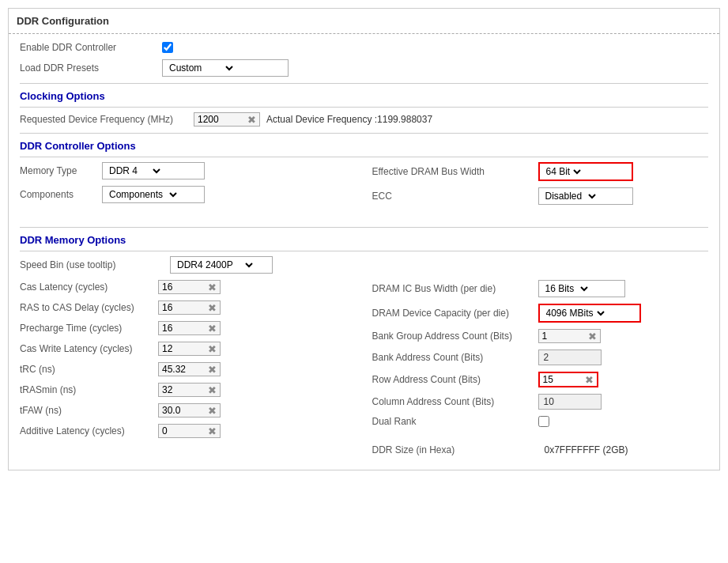 Image resolution: width=728 pixels, height=563 pixels. What do you see at coordinates (455, 421) in the screenshot?
I see `dual-rank-label: Dual Rank` at bounding box center [455, 421].